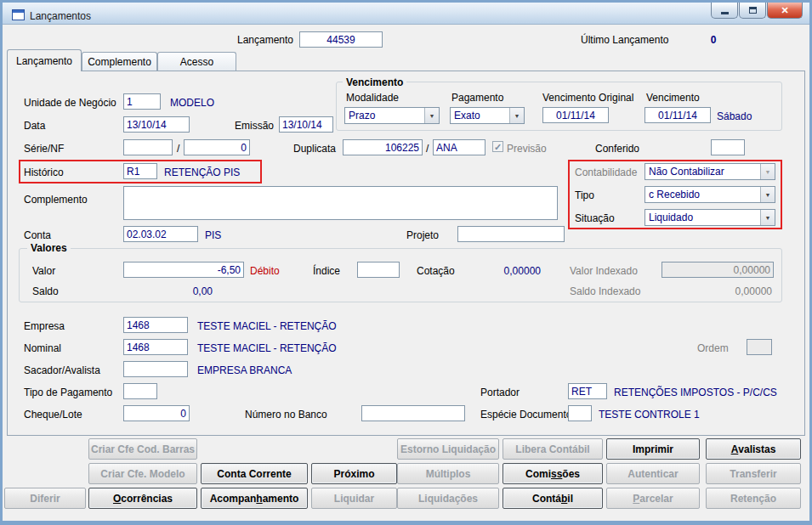 This screenshot has width=812, height=525. I want to click on tipo-label: Tipo, so click(585, 195).